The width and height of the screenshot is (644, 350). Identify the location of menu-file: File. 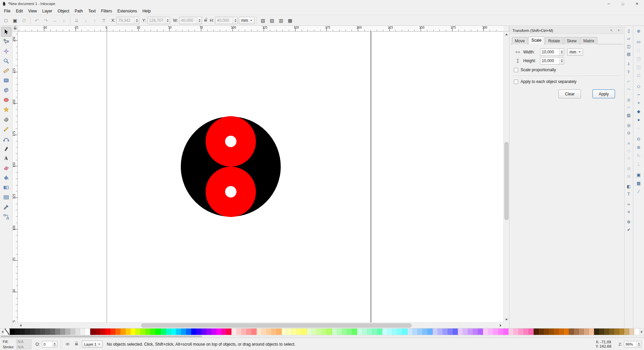
(7, 11).